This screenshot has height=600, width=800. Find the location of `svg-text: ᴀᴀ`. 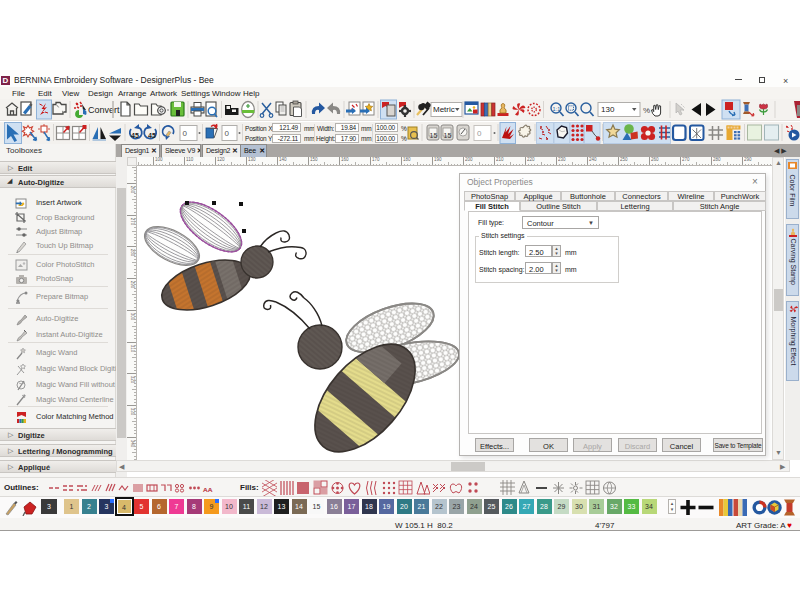

svg-text: ᴀᴀ is located at coordinates (208, 490).